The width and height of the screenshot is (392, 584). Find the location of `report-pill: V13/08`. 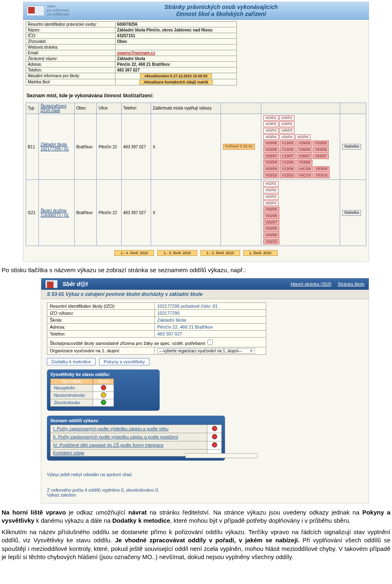

report-pill: V13/08 is located at coordinates (288, 163).